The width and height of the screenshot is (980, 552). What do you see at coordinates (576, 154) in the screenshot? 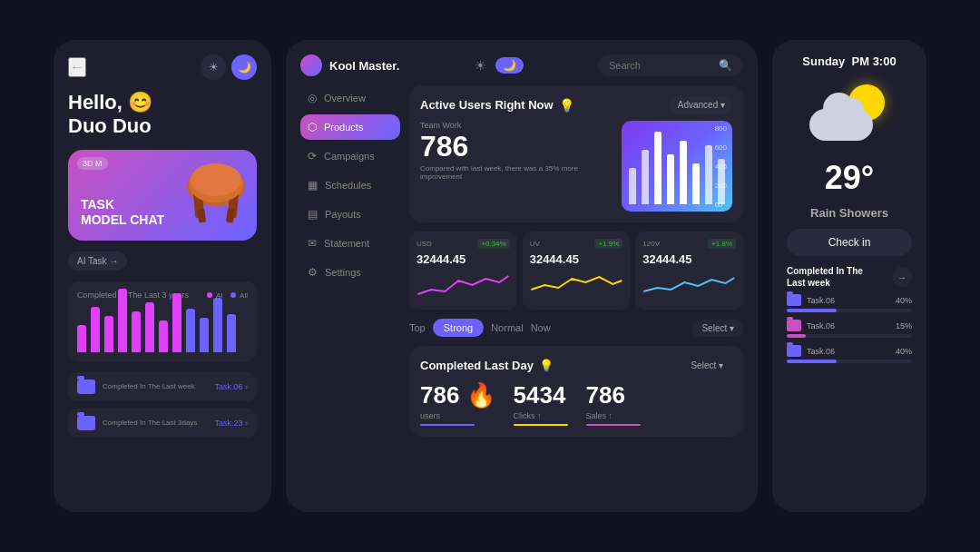
I see `active-users-section: Active Users Right Now 💡 Advanced ▾ Team…` at bounding box center [576, 154].